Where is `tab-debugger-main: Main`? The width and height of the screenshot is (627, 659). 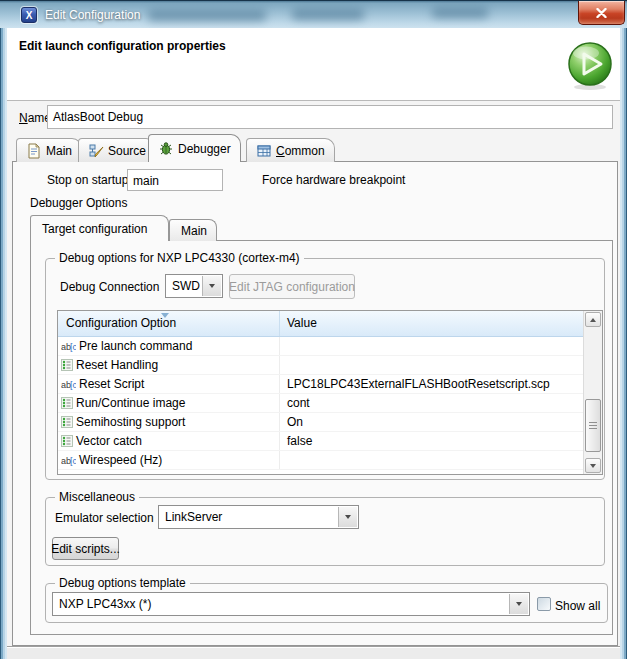 tab-debugger-main: Main is located at coordinates (193, 230).